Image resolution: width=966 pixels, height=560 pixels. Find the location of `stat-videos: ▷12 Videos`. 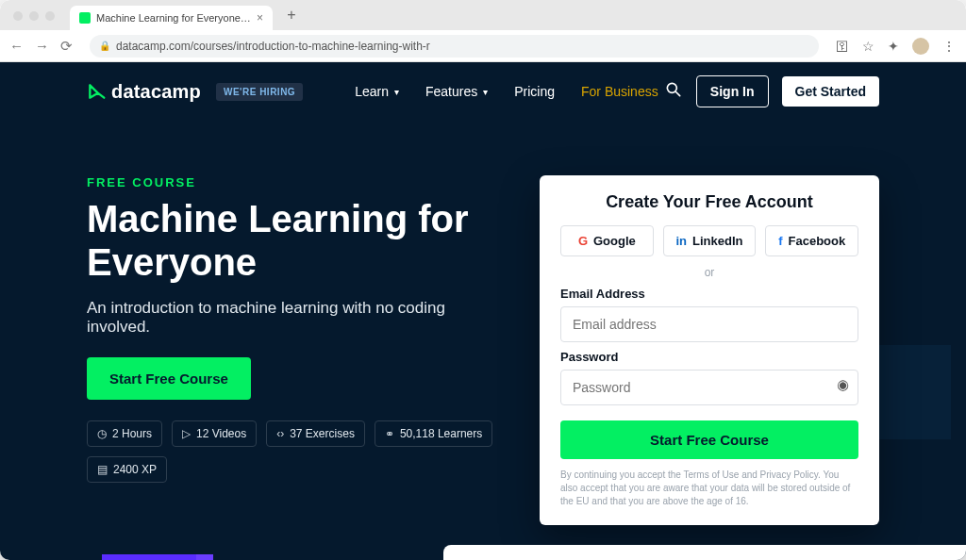

stat-videos: ▷12 Videos is located at coordinates (214, 434).